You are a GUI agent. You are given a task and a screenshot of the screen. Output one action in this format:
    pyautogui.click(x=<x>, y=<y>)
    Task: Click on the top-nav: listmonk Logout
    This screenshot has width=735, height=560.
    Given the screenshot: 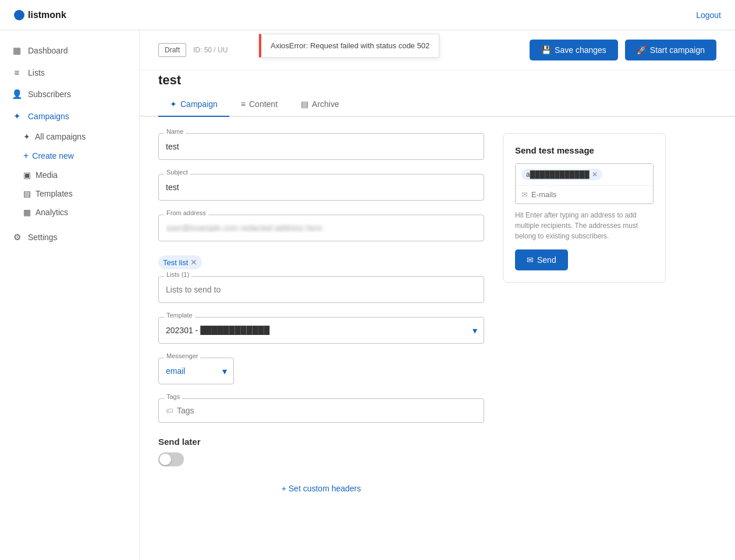 What is the action you would take?
    pyautogui.click(x=368, y=15)
    